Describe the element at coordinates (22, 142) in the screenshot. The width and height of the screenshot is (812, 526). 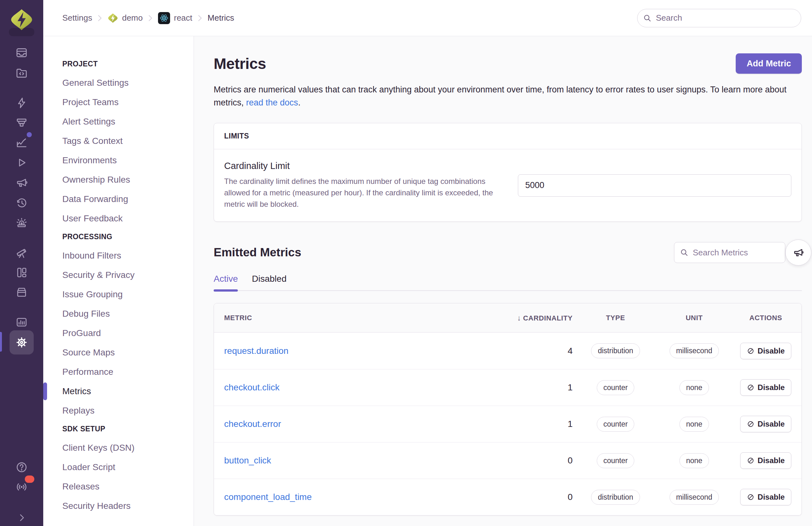
I see `line-chart-icon` at that location.